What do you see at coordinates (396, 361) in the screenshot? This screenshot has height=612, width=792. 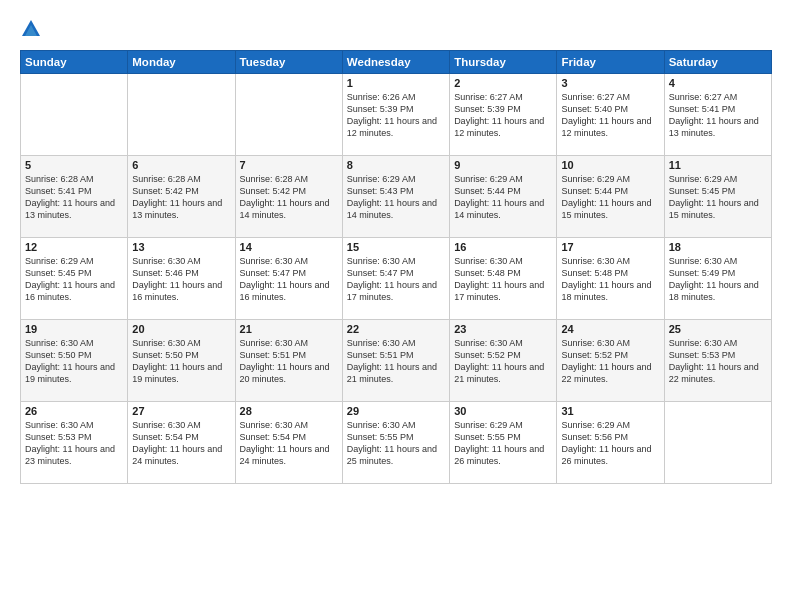 I see `calendar-week-row: 19Sunrise: 6:30 AM Sunset: 5:50 PM Dayli…` at bounding box center [396, 361].